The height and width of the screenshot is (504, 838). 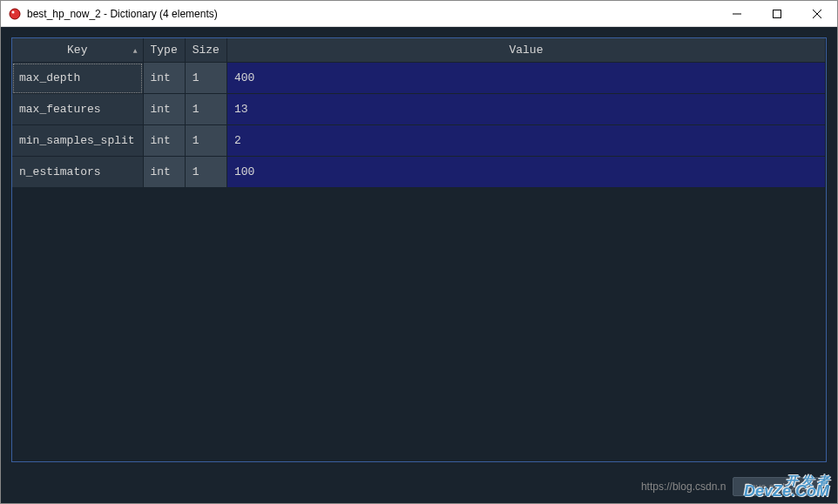 What do you see at coordinates (737, 14) in the screenshot?
I see `minimize-button` at bounding box center [737, 14].